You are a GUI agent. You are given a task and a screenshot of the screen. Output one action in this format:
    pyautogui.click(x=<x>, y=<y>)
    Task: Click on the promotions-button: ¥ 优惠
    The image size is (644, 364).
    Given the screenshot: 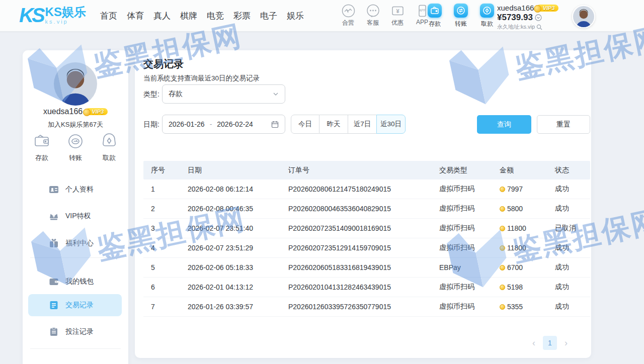 What is the action you would take?
    pyautogui.click(x=397, y=16)
    